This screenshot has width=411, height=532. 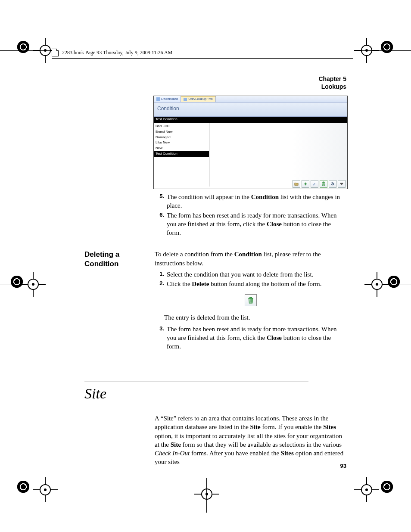 I want to click on folder-icon, so click(x=296, y=184).